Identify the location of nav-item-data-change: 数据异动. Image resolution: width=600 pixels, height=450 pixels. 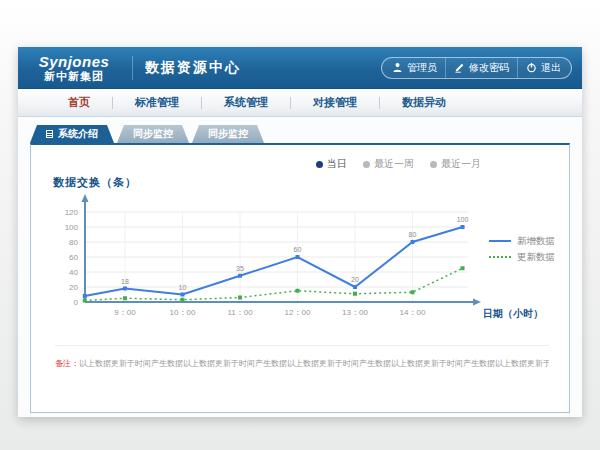
(424, 102).